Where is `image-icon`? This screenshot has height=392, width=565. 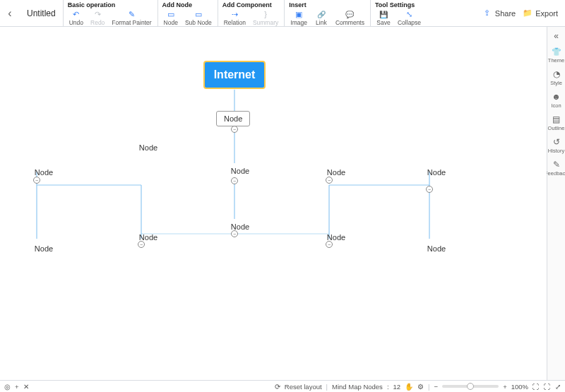 image-icon is located at coordinates (299, 14).